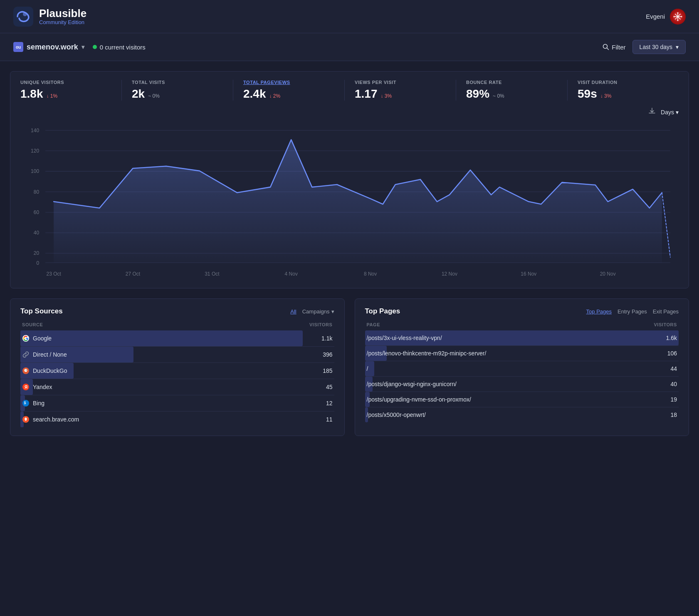  I want to click on list-item: search.brave.com 11, so click(177, 419).